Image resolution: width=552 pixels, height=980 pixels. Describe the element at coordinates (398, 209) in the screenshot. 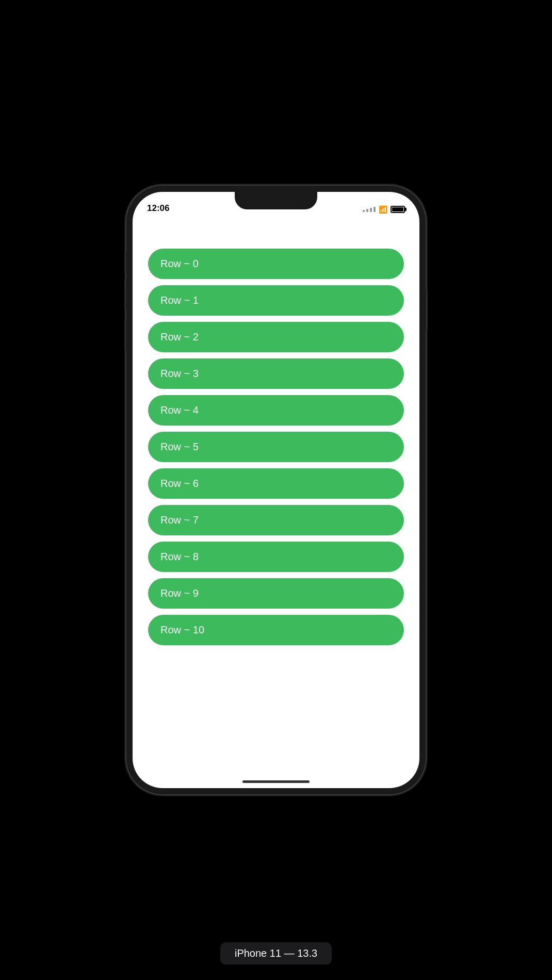

I see `battery-icon` at that location.